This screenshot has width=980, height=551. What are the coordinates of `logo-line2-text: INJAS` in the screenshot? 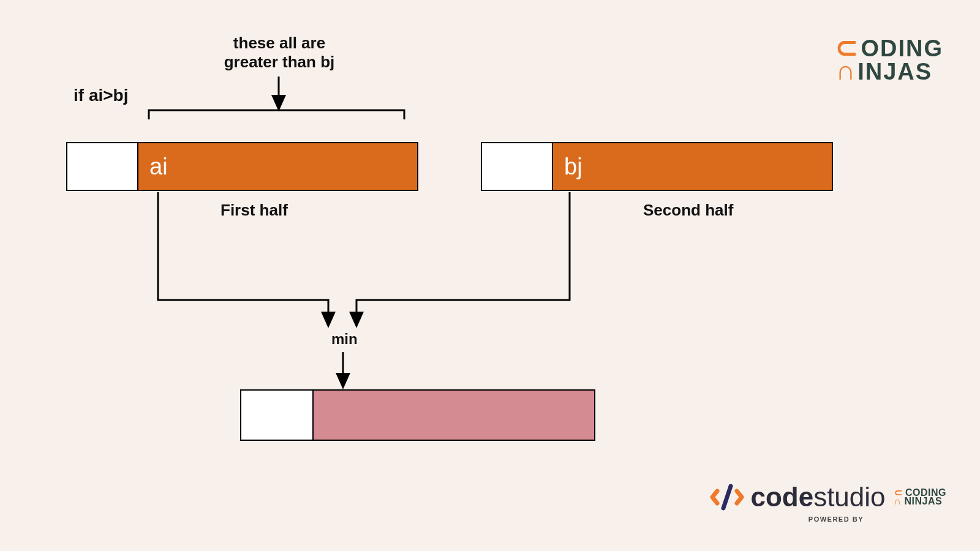 It's located at (895, 72).